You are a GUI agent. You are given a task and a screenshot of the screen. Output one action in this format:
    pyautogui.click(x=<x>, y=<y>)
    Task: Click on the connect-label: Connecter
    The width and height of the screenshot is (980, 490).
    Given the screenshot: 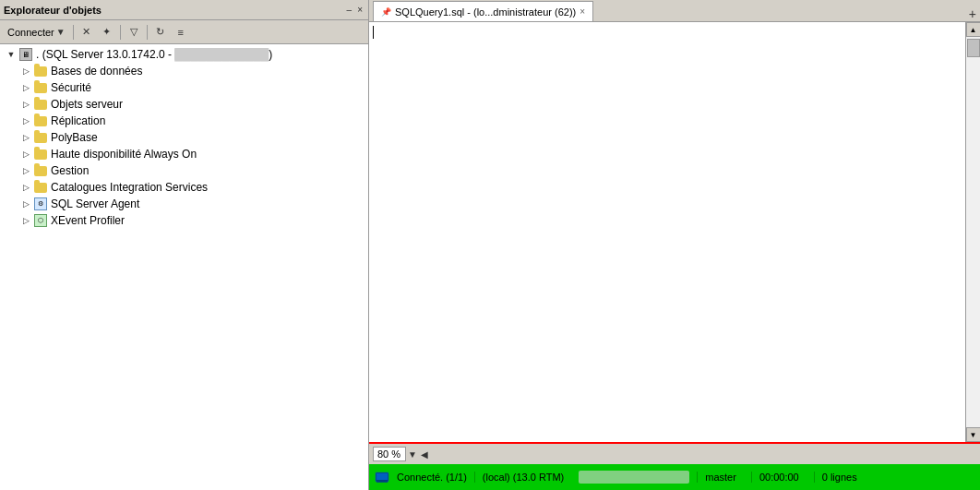 What is the action you would take?
    pyautogui.click(x=31, y=32)
    